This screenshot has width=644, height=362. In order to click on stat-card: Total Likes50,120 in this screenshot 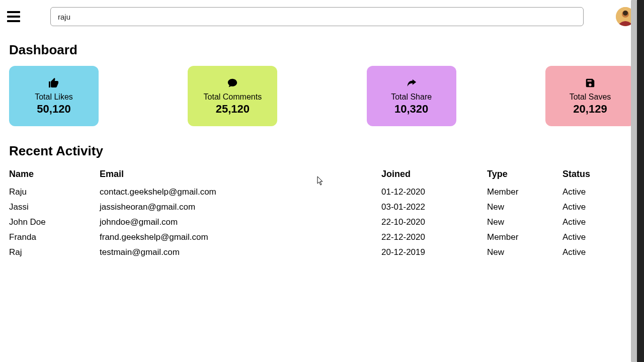, I will do `click(54, 96)`.